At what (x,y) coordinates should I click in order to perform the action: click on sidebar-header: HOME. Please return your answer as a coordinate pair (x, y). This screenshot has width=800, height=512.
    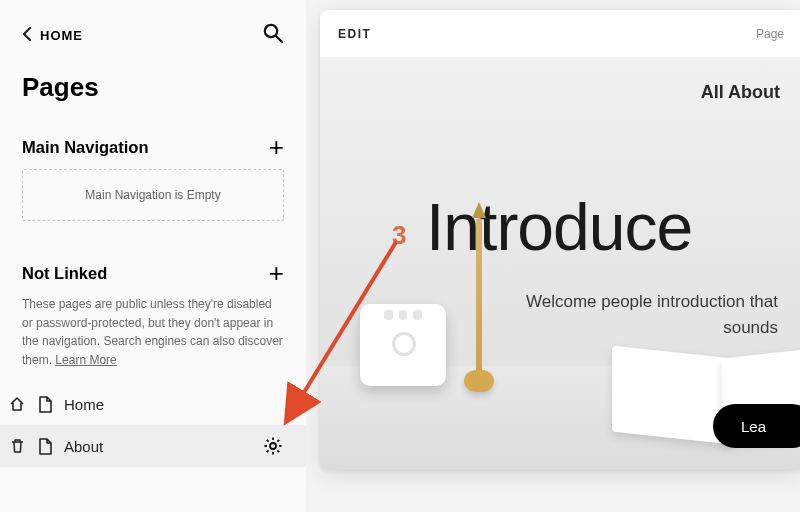
    Looking at the image, I should click on (153, 47).